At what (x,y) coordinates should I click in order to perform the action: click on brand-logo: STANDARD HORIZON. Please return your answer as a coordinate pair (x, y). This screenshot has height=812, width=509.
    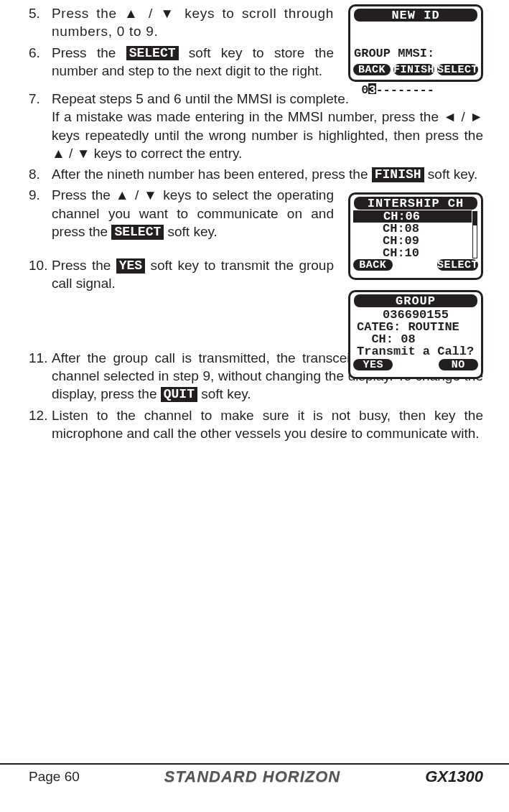
    Looking at the image, I should click on (253, 777).